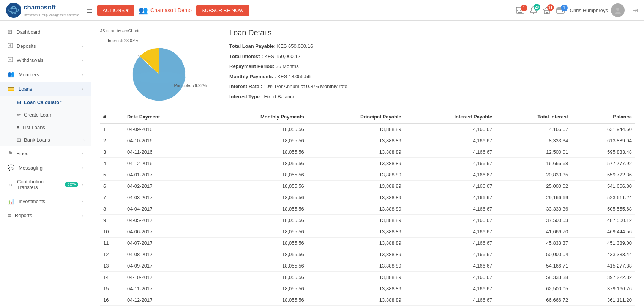  Describe the element at coordinates (54, 140) in the screenshot. I see `sidebar-sub-bank-loans: ⊞ Bank Loans ›` at that location.